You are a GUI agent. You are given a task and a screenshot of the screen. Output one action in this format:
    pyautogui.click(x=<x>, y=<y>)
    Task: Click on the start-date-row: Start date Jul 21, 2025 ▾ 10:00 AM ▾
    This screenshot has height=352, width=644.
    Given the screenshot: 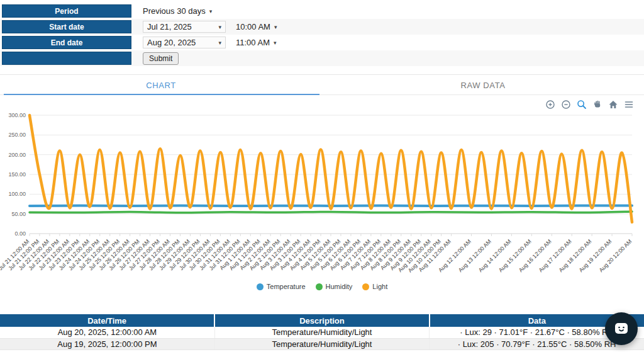 What is the action you would take?
    pyautogui.click(x=322, y=26)
    